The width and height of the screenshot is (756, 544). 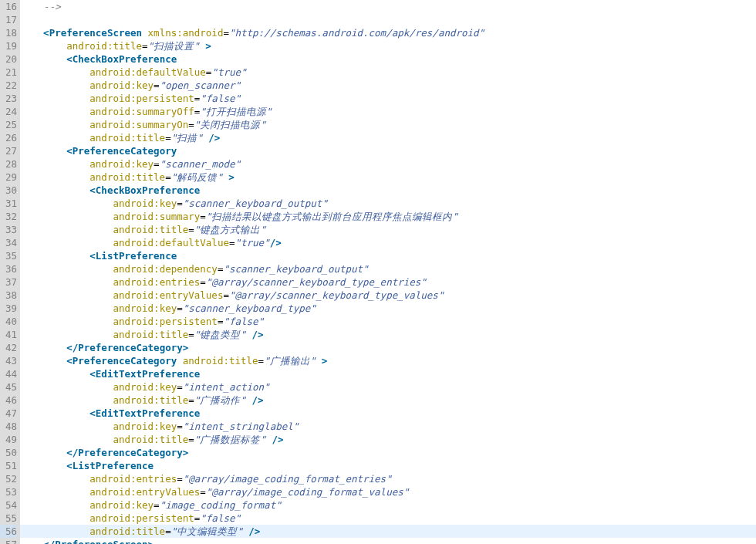 What do you see at coordinates (8, 20) in the screenshot?
I see `line-number: 17` at bounding box center [8, 20].